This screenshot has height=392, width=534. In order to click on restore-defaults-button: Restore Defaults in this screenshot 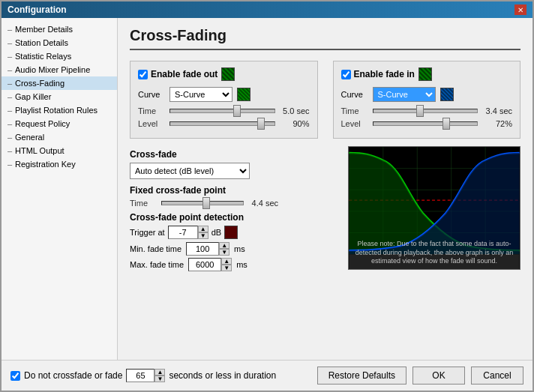, I will do `click(362, 376)`.